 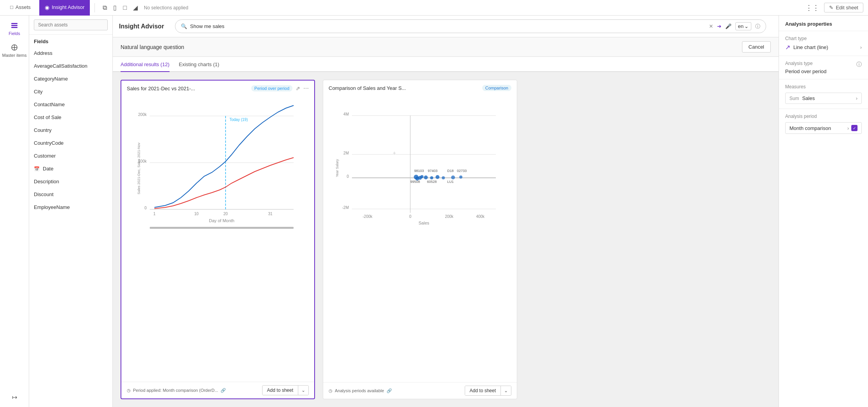 What do you see at coordinates (14, 33) in the screenshot?
I see `fields-label: Fields` at bounding box center [14, 33].